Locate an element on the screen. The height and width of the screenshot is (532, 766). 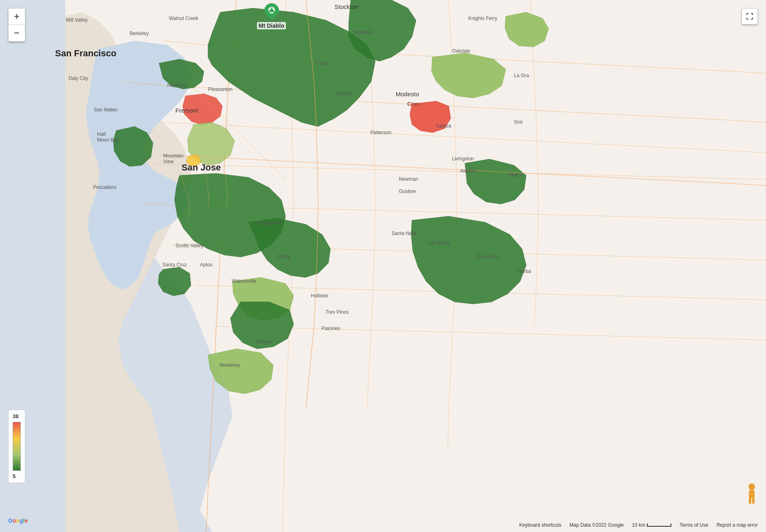
legend-gradient is located at coordinates (17, 446).